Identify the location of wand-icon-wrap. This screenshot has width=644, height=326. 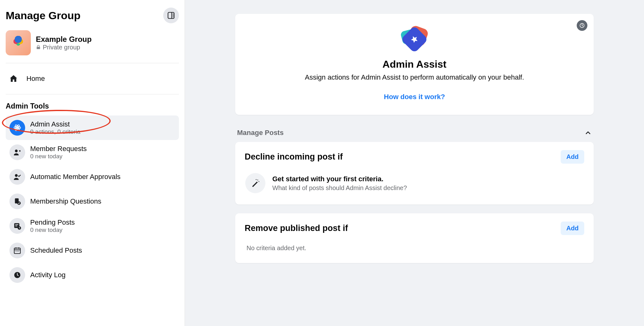
(255, 183).